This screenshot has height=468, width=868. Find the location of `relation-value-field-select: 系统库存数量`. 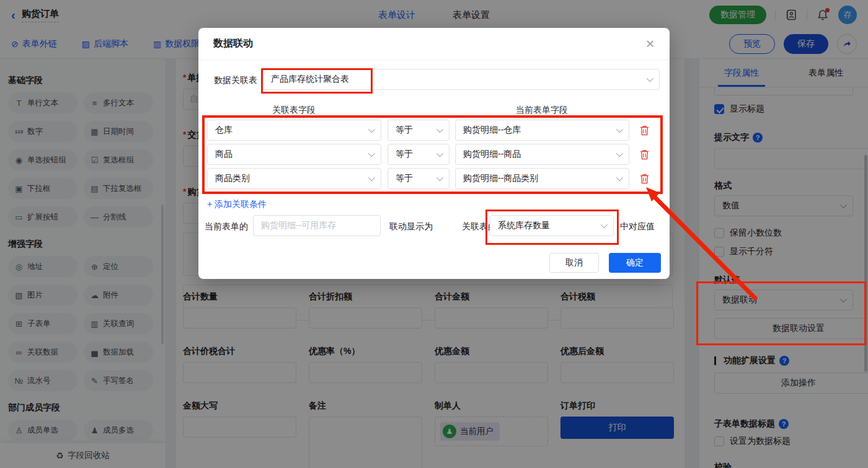

relation-value-field-select: 系统库存数量 is located at coordinates (552, 226).